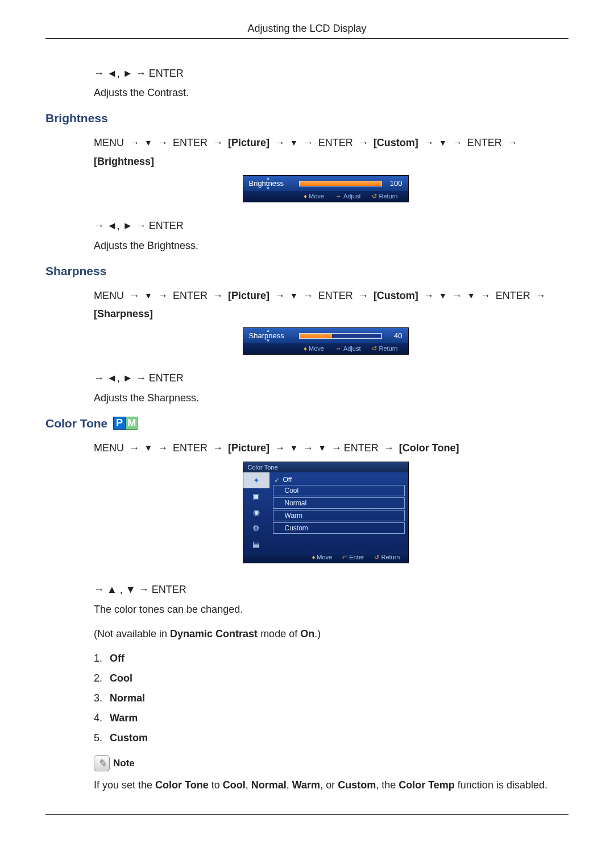 This screenshot has width=614, height=868. Describe the element at coordinates (119, 423) in the screenshot. I see `badge-p-icon: P` at that location.